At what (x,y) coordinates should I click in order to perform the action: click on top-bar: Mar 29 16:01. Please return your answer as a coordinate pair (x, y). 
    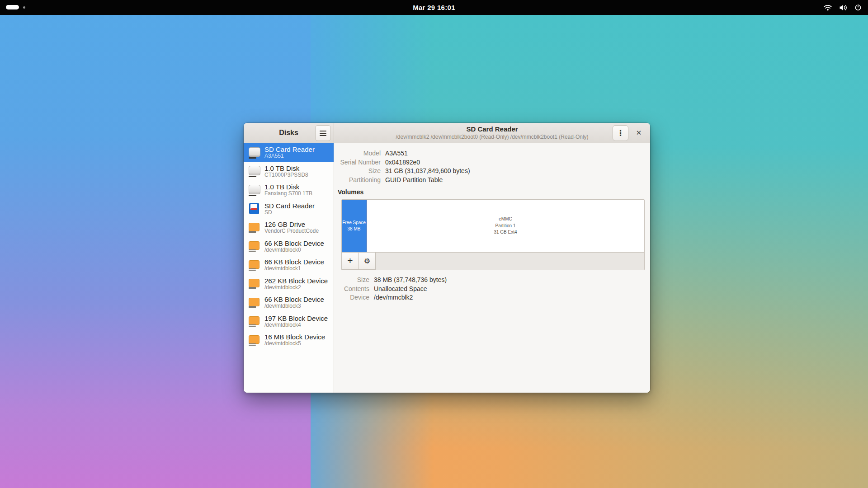
    Looking at the image, I should click on (434, 7).